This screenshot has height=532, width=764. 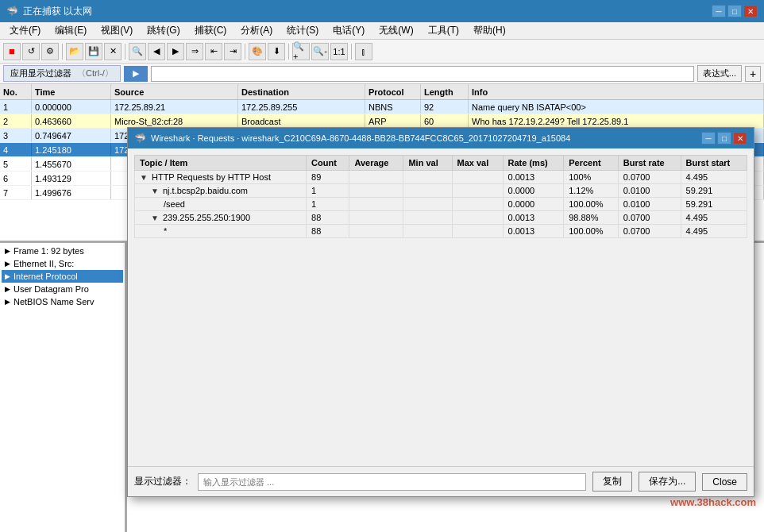 What do you see at coordinates (349, 30) in the screenshot?
I see `menu-telephony: 电话(Y)` at bounding box center [349, 30].